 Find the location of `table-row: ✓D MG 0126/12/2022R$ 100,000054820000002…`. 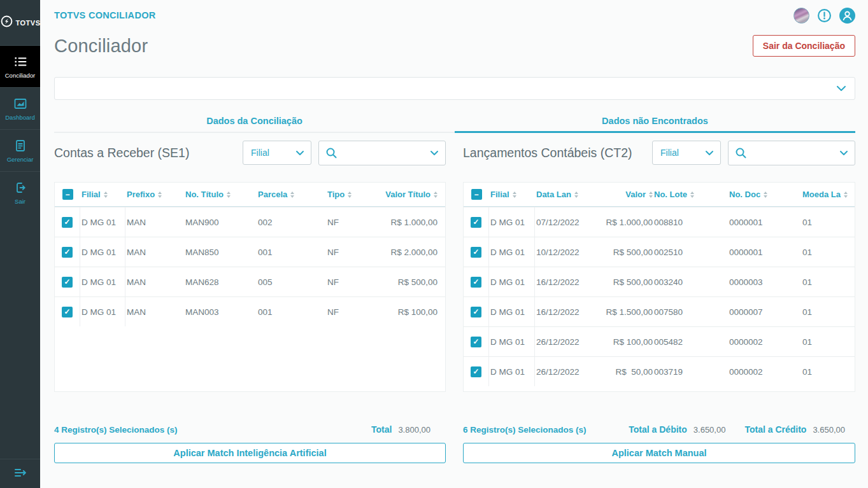

table-row: ✓D MG 0126/12/2022R$ 100,000054820000002… is located at coordinates (659, 341).